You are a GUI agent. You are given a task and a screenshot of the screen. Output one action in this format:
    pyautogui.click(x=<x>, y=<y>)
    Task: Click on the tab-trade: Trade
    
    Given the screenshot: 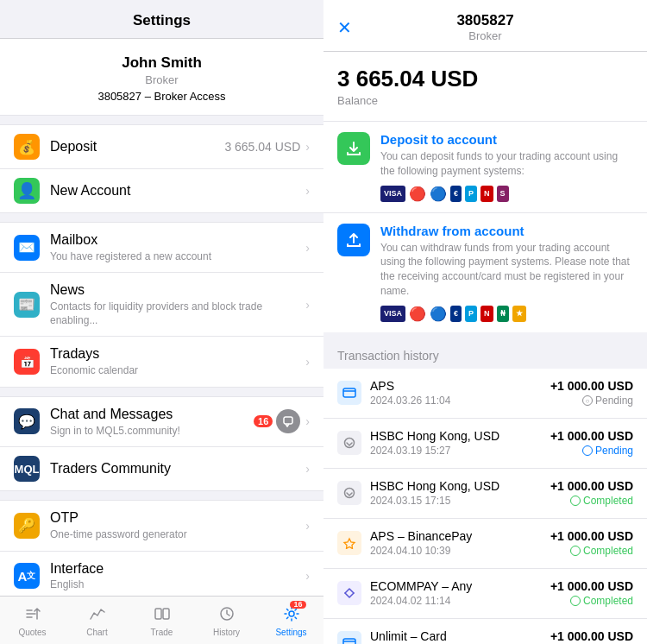 What is the action you would take?
    pyautogui.click(x=162, y=621)
    